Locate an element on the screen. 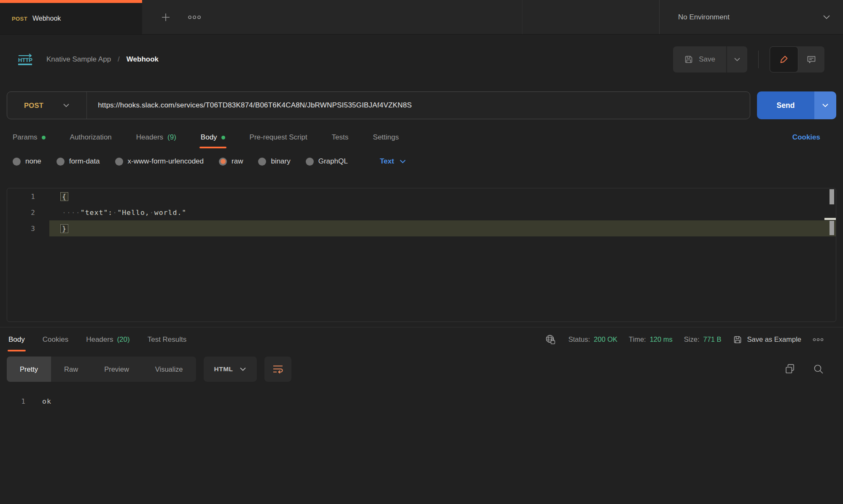 This screenshot has height=504, width=843. method-label: POST is located at coordinates (34, 105).